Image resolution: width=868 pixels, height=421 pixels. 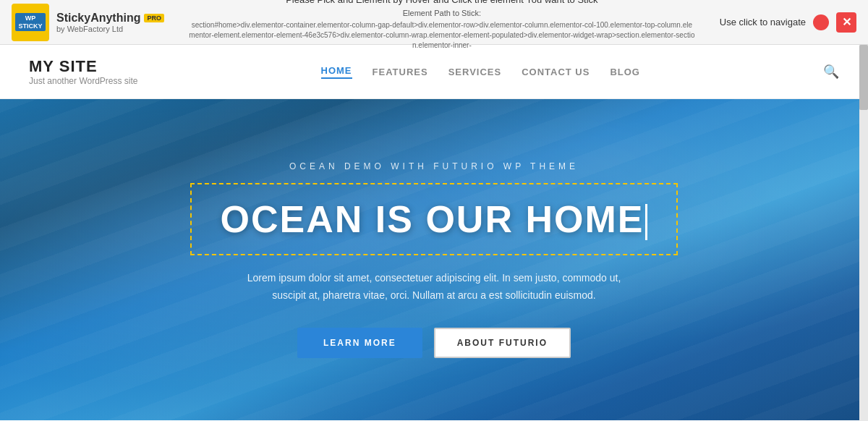 I want to click on site-header: MY SITE Just another WordPress site HOME…, so click(x=434, y=72).